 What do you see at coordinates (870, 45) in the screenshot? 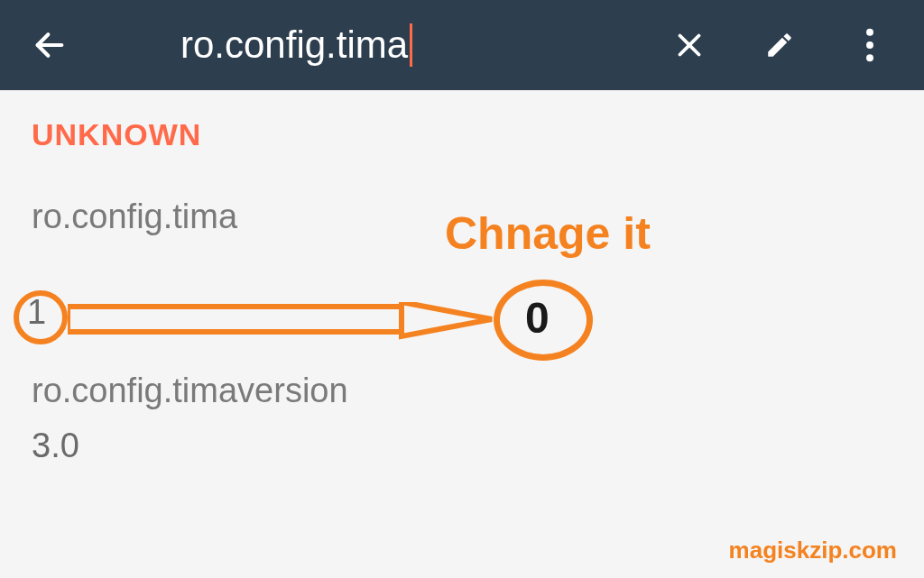
I see `more-vert-icon` at bounding box center [870, 45].